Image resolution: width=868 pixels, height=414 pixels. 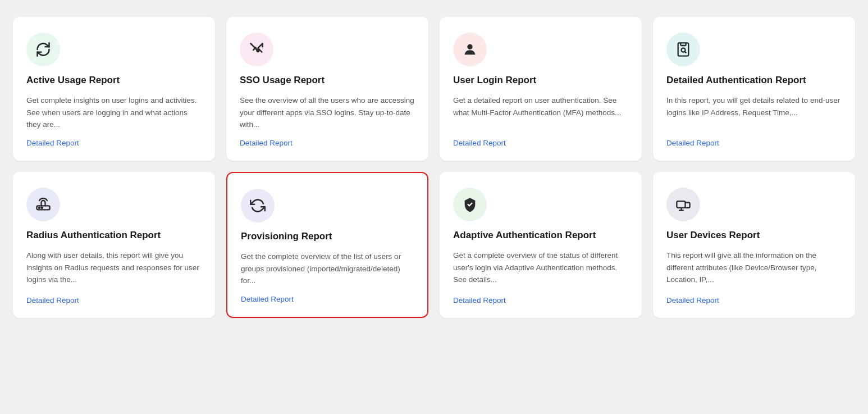 What do you see at coordinates (257, 49) in the screenshot?
I see `sso-icon` at bounding box center [257, 49].